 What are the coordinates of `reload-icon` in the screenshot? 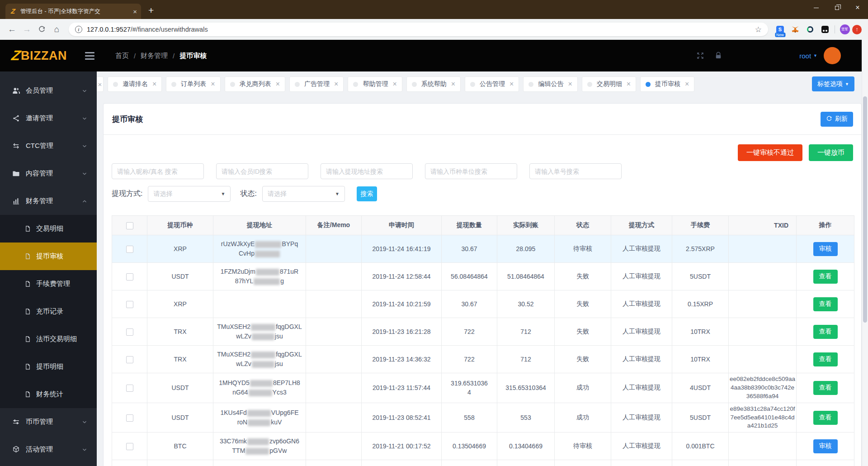 It's located at (42, 30).